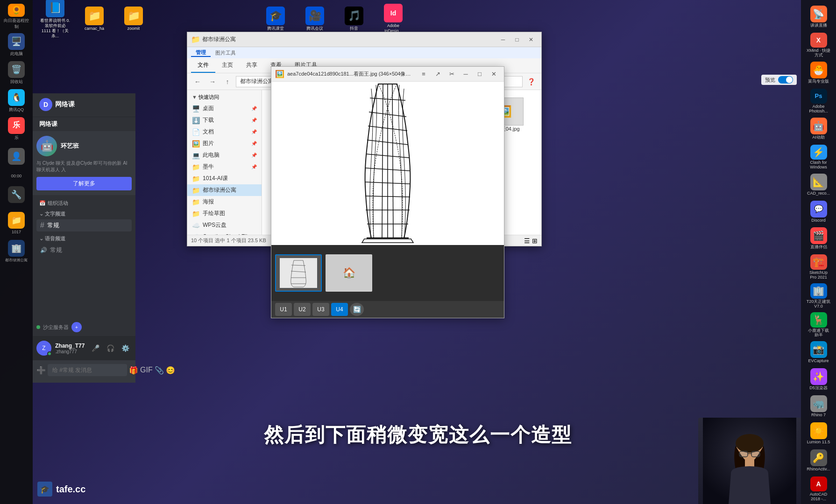 Image resolution: width=836 pixels, height=504 pixels. Describe the element at coordinates (134, 19) in the screenshot. I see `dt-icon-zoomit: 📁 zoomit` at that location.